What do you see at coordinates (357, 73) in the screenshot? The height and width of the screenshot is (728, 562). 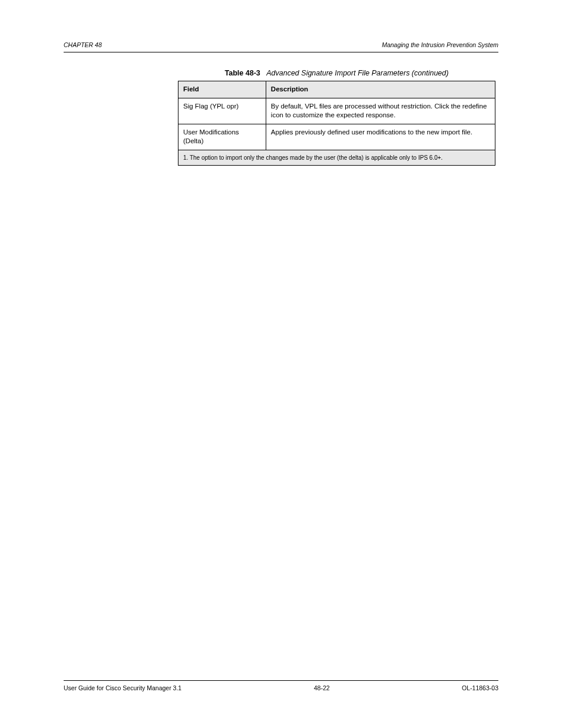 I see `table-caption-text: Advanced Signature Import File Parameter…` at bounding box center [357, 73].